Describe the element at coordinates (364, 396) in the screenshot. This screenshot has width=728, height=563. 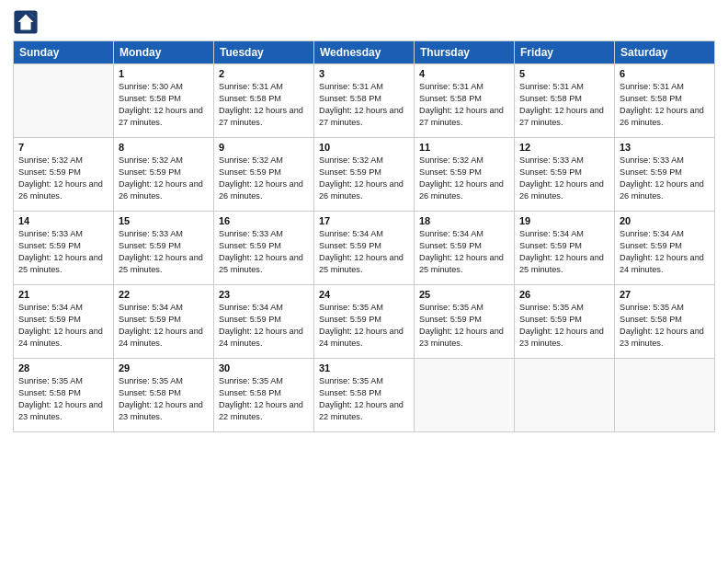
I see `day-cell: 31Sunrise: 5:35 AMSunset: 5:58 PMDayligh…` at that location.